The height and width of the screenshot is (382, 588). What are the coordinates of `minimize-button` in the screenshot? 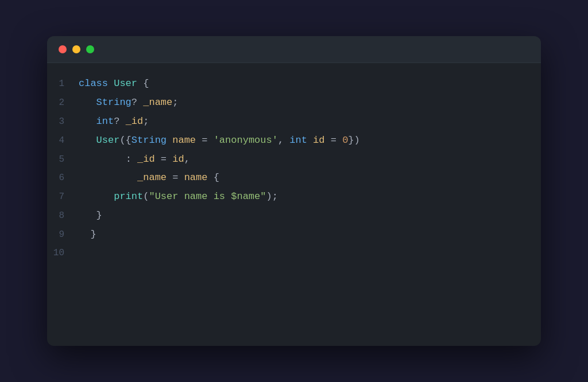 It's located at (76, 49).